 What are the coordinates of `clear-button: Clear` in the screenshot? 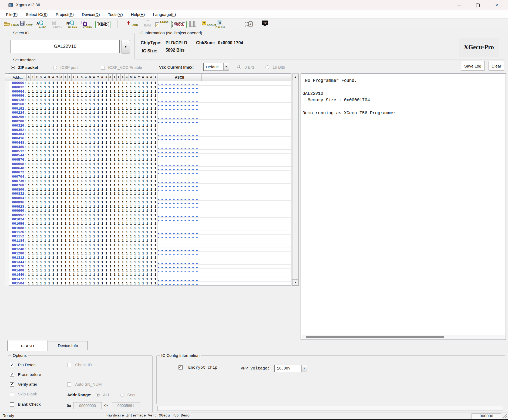 It's located at (496, 66).